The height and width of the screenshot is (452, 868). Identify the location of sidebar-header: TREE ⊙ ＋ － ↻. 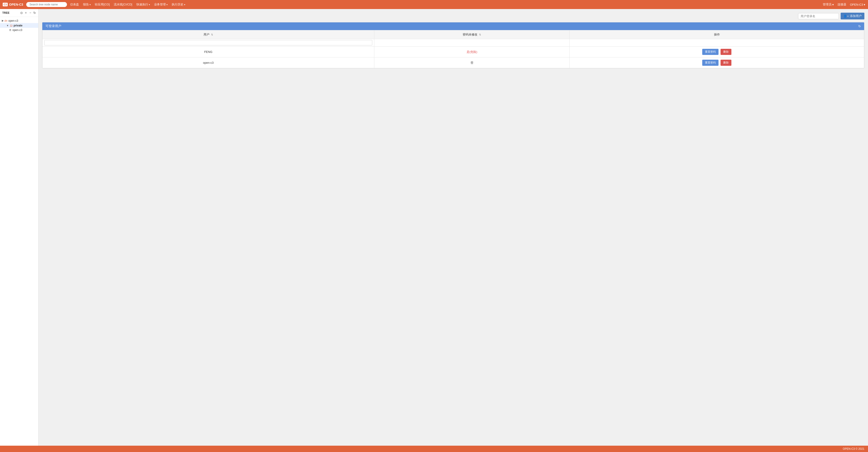
(19, 13).